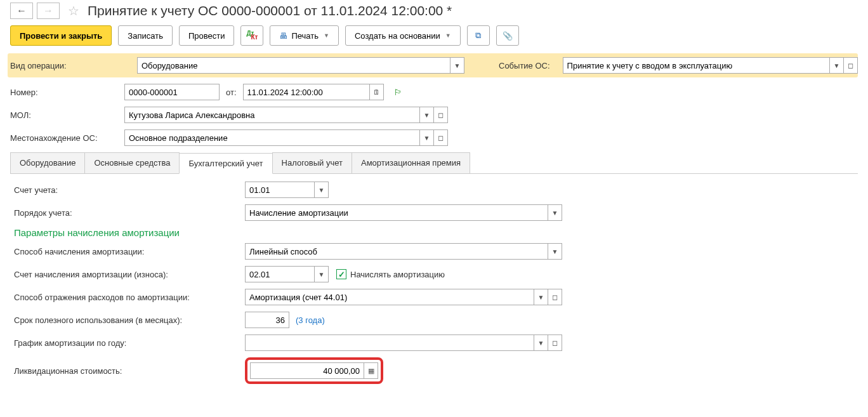 The image size is (868, 417). What do you see at coordinates (129, 251) in the screenshot?
I see `depr-method-label: Способ начисления амортизации:` at bounding box center [129, 251].